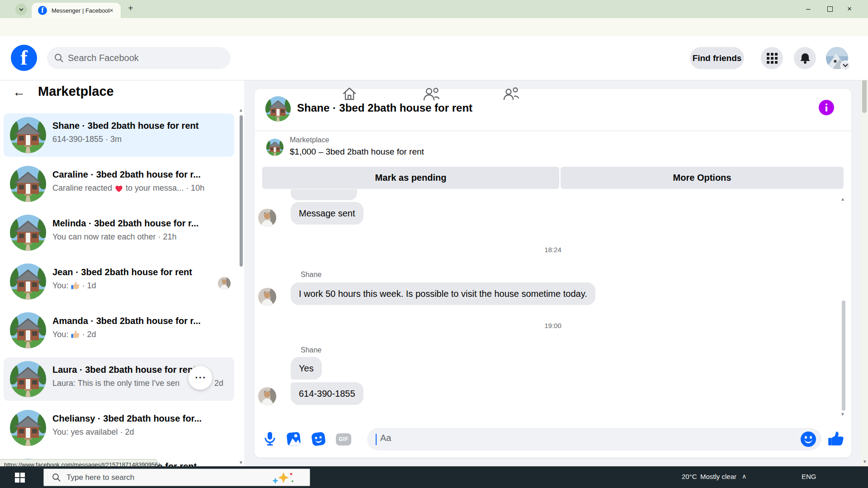  What do you see at coordinates (119, 330) in the screenshot?
I see `conversation-item-amanda: Amanda · 3bed 2bath house for r... You: …` at bounding box center [119, 330].